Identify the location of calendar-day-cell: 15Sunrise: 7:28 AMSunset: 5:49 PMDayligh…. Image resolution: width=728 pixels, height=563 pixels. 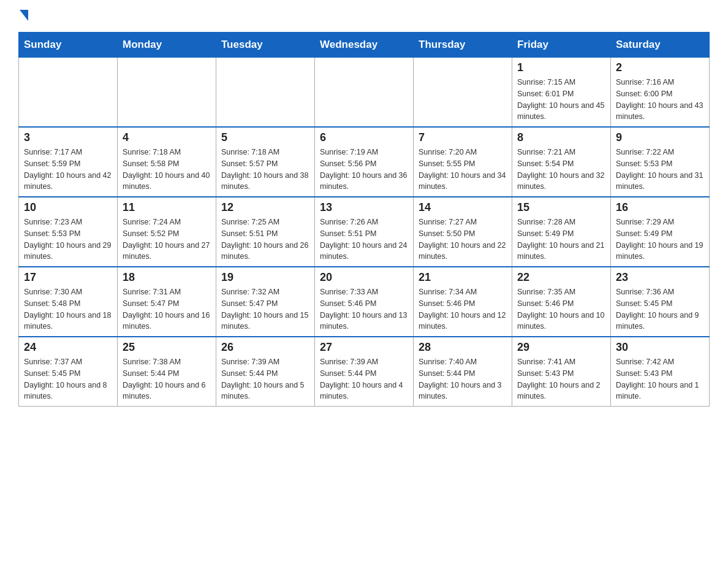
(561, 232).